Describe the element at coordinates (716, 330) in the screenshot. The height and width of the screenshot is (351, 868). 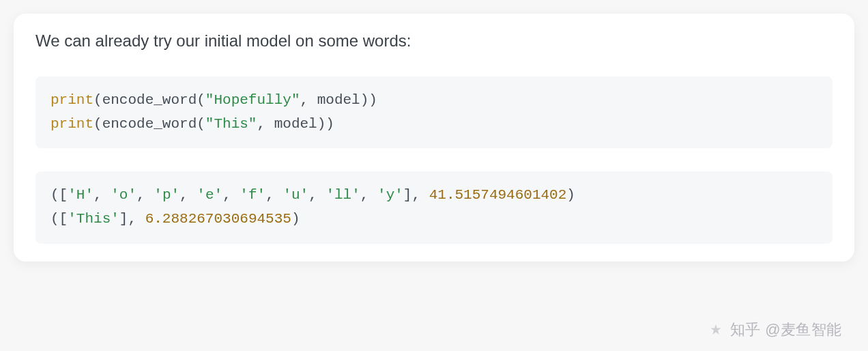
I see `zhihu-icon` at that location.